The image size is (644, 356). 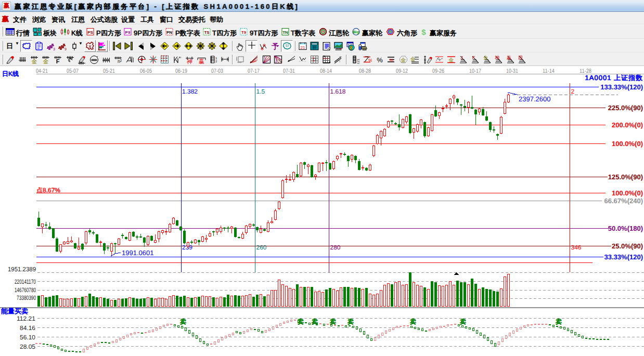 What do you see at coordinates (137, 253) in the screenshot?
I see `svg-text: 1991.0601` at bounding box center [137, 253].